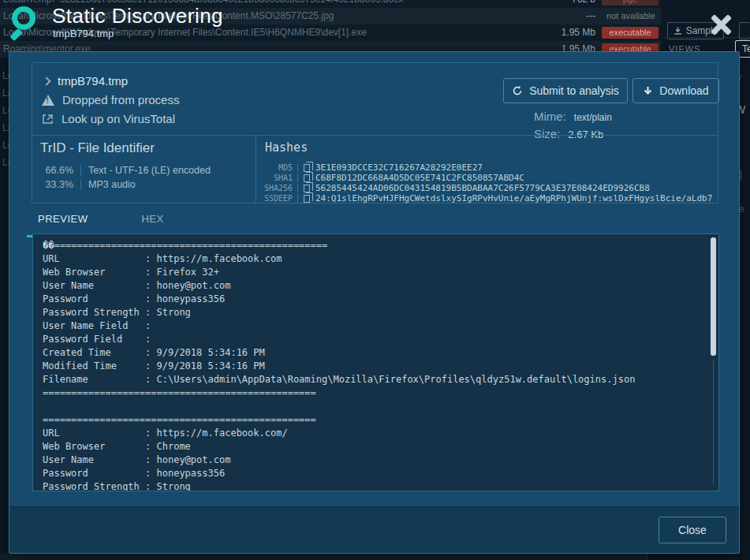 The height and width of the screenshot is (560, 750). Describe the element at coordinates (676, 91) in the screenshot. I see `download-button: Download` at that location.